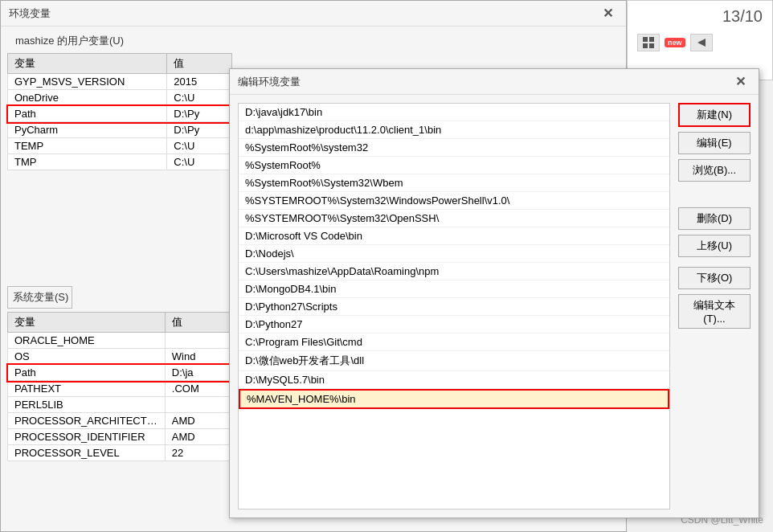 The image size is (773, 532). What do you see at coordinates (700, 14) in the screenshot?
I see `top-right-number: 13/10` at bounding box center [700, 14].